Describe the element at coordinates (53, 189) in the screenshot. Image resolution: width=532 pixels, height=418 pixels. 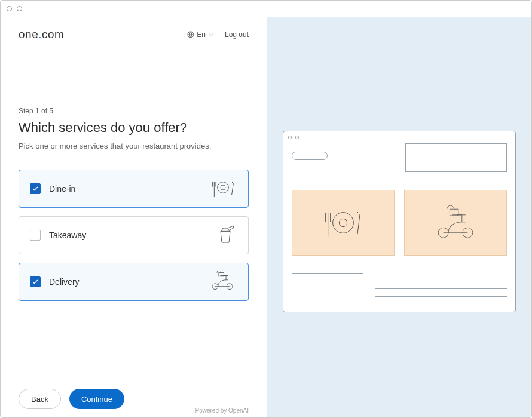
I see `option-left: Dine-in` at that location.